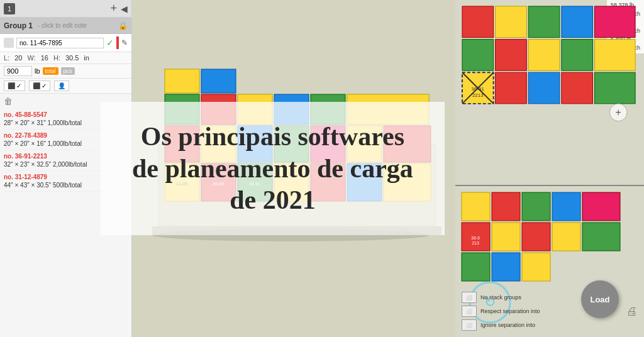 The image size is (644, 337). What do you see at coordinates (62, 25) in the screenshot?
I see `edit-note: - click to edit note` at bounding box center [62, 25].